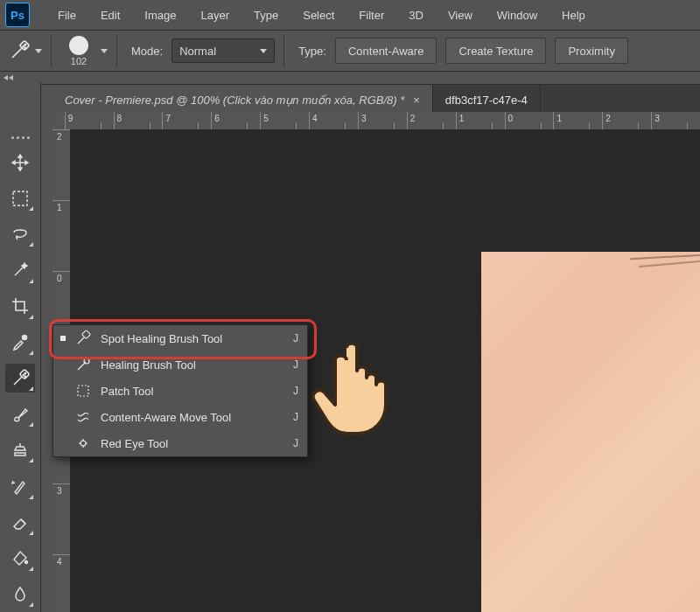  Describe the element at coordinates (371, 15) in the screenshot. I see `menu-filter: Filter` at that location.